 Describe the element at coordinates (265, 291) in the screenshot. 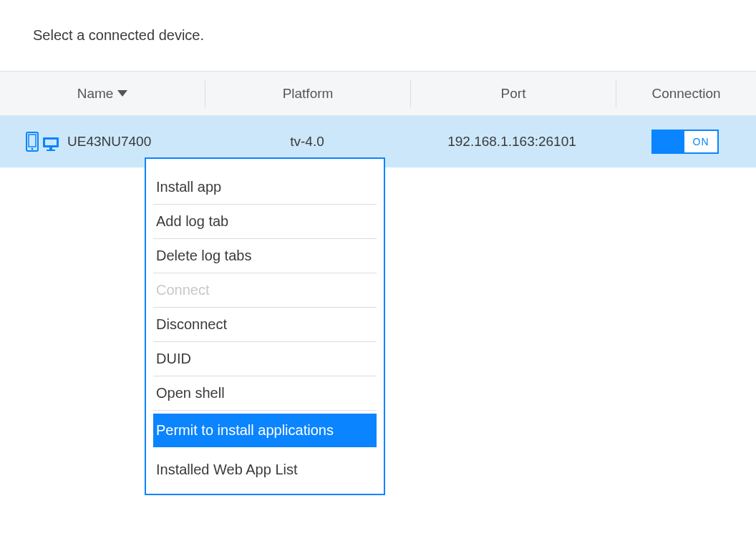

I see `menu-item-connect: Connect` at that location.